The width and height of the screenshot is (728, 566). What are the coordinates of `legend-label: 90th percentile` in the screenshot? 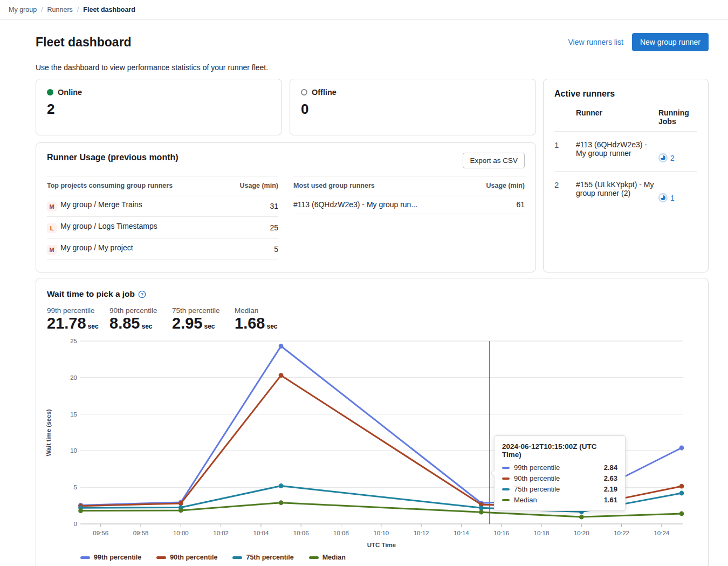 It's located at (194, 557).